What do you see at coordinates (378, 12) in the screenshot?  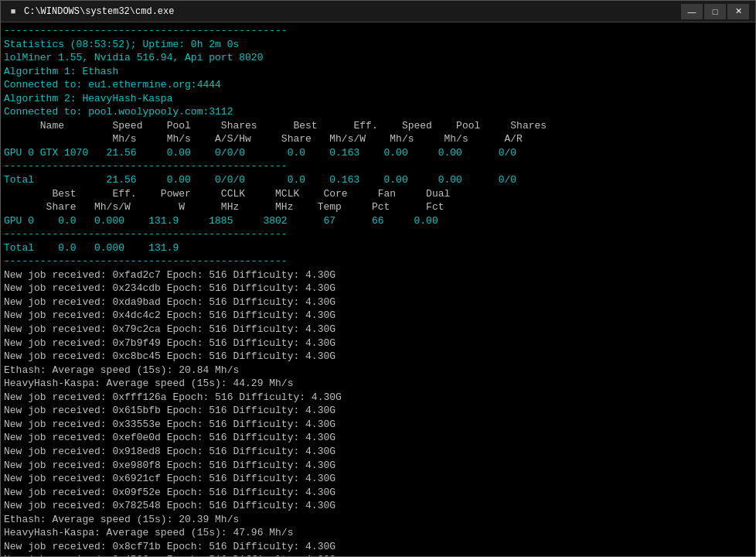 I see `title-bar: ■ C:\WINDOWS\system32\cmd.exe — □ ✕` at bounding box center [378, 12].